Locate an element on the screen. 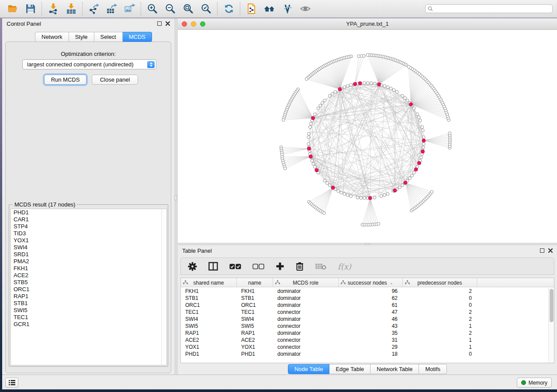 This screenshot has width=557, height=392. zoom-selected-icon is located at coordinates (206, 9).